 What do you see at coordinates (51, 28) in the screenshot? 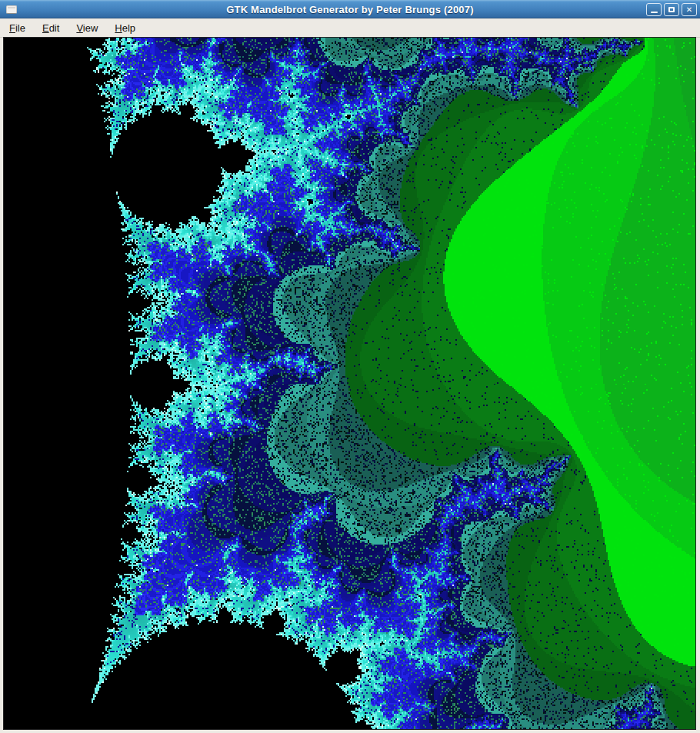
I see `menu-item-edit: Edit` at bounding box center [51, 28].